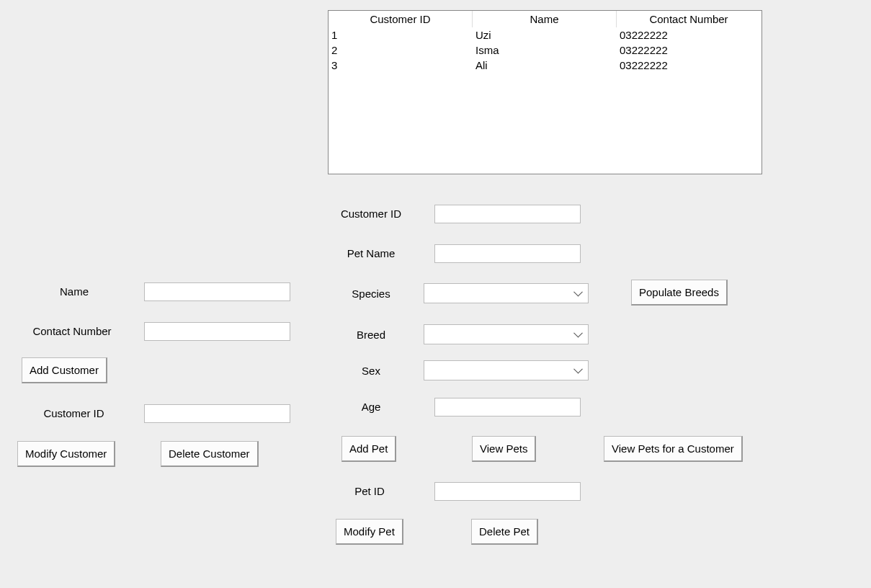 This screenshot has width=871, height=588. What do you see at coordinates (65, 370) in the screenshot?
I see `add-customer-button: Add Customer` at bounding box center [65, 370].